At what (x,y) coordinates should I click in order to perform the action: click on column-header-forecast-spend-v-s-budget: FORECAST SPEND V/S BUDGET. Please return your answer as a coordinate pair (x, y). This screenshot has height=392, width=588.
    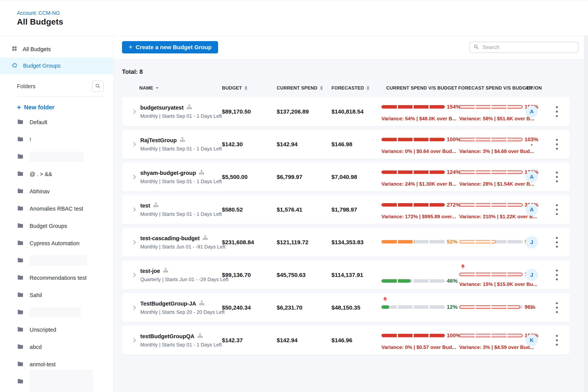
    Looking at the image, I should click on (495, 88).